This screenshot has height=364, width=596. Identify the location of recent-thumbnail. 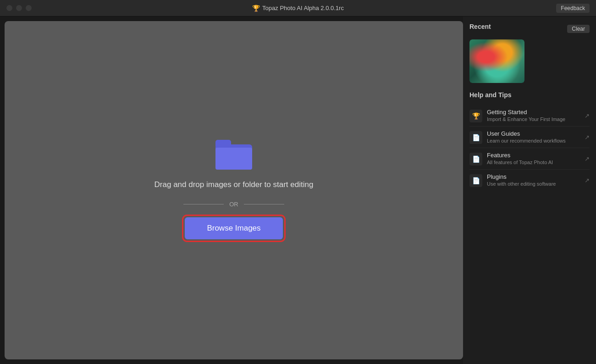
(497, 61).